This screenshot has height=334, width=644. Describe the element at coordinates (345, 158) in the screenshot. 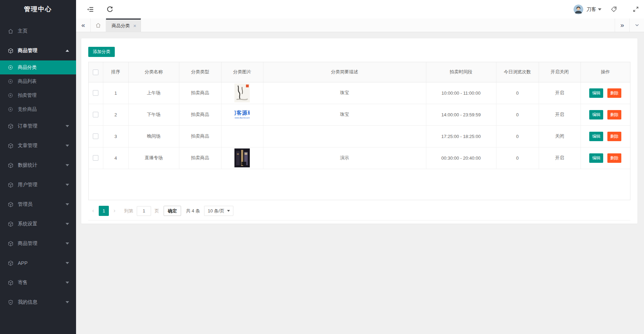

I see `cell-desc: 演示` at that location.